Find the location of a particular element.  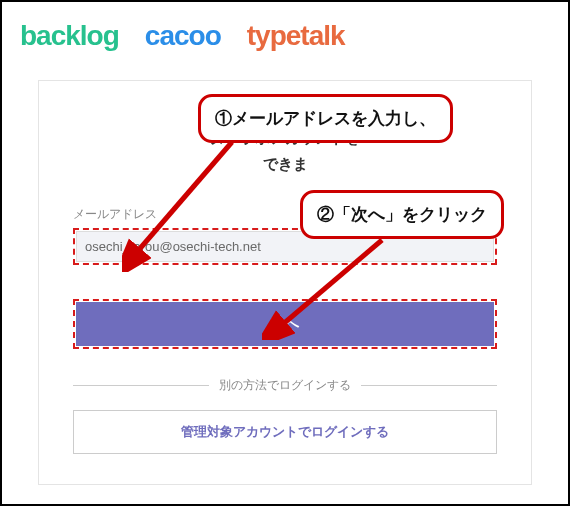

alt-login-heading: 別の方法でログインする is located at coordinates (285, 386).